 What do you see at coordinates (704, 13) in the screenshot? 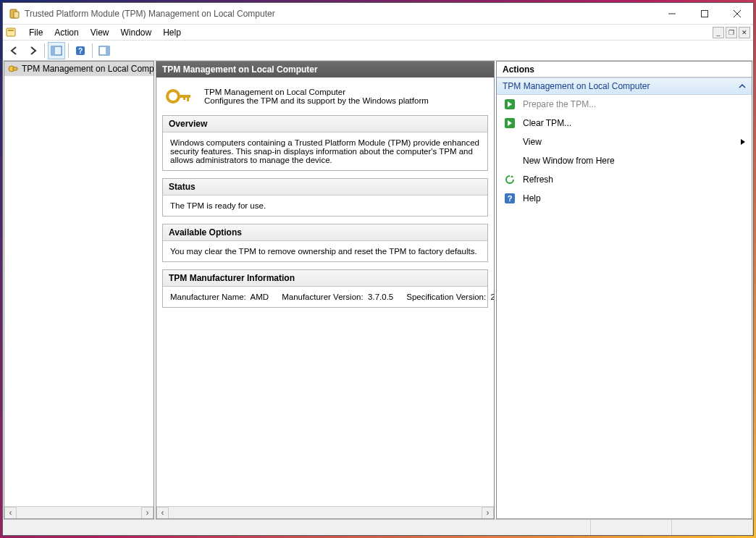
I see `maximize-button` at bounding box center [704, 13].